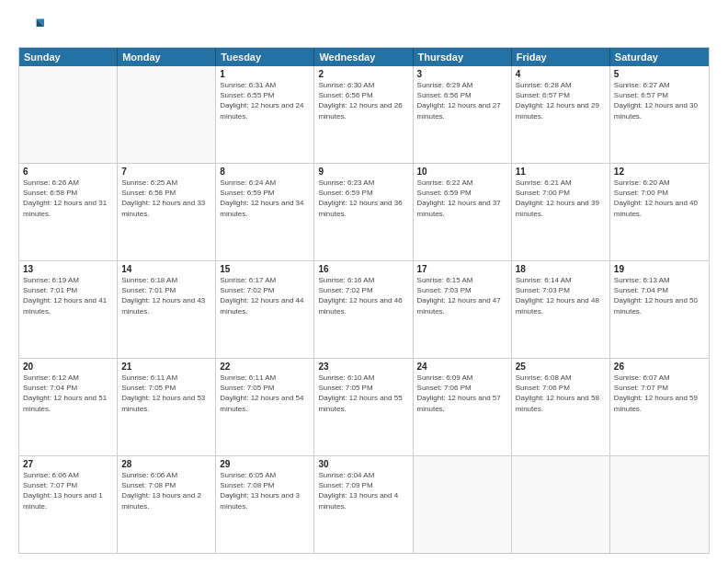  Describe the element at coordinates (660, 394) in the screenshot. I see `cell-info: Sunrise: 6:07 AMSunset: 7:07 PMDaylight:…` at that location.